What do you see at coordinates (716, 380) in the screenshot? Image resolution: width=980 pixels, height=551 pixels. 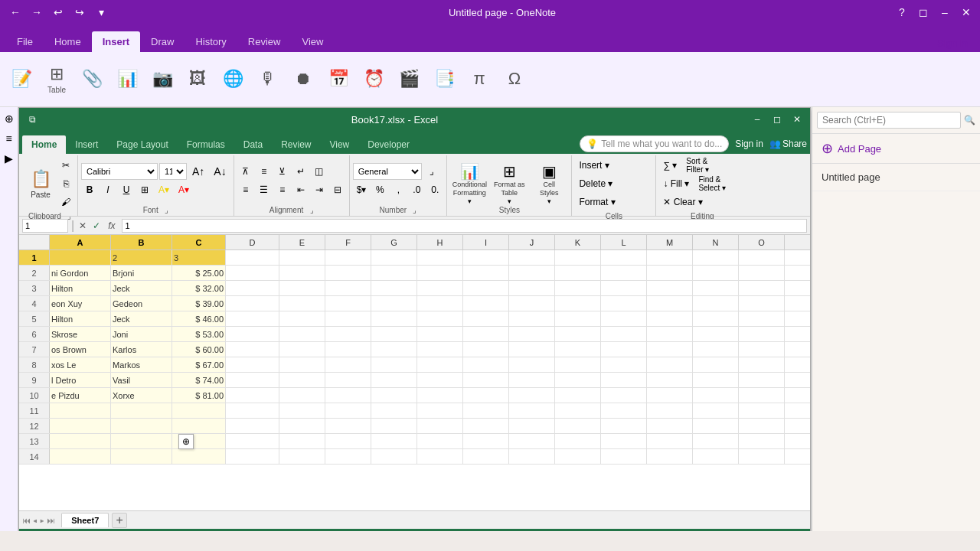 I see `cell-9-N` at bounding box center [716, 380].